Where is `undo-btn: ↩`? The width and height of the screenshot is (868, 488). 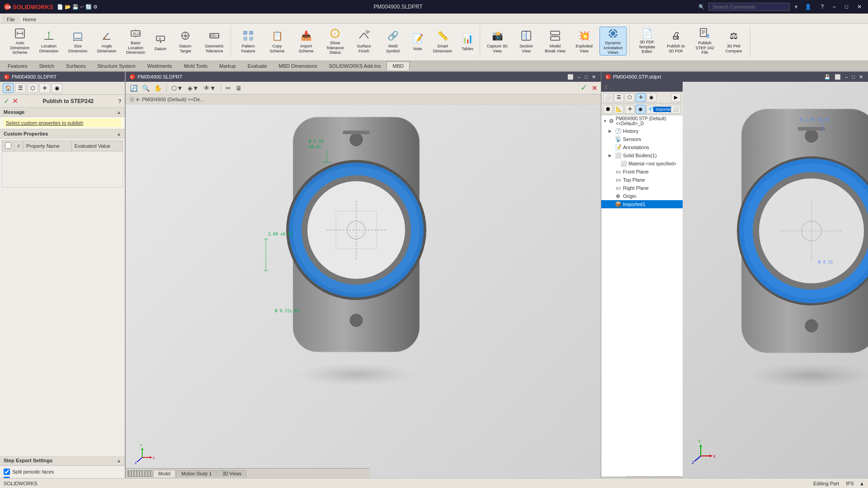 undo-btn: ↩ is located at coordinates (82, 7).